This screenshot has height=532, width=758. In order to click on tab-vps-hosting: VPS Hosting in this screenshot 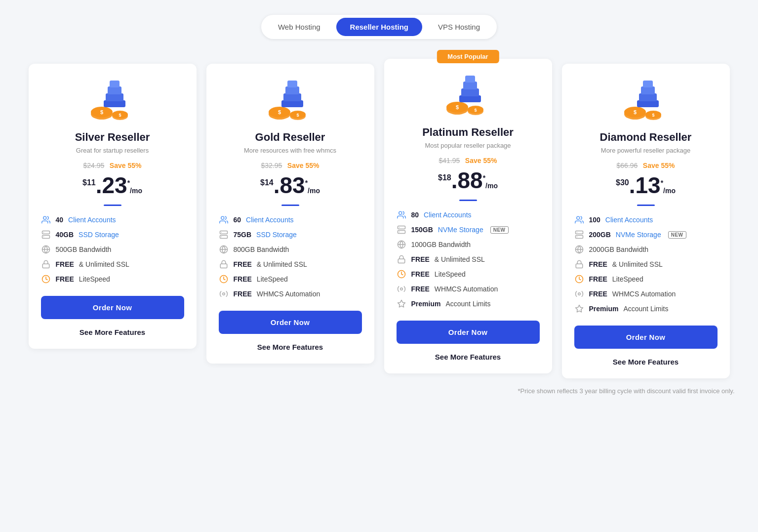, I will do `click(459, 27)`.